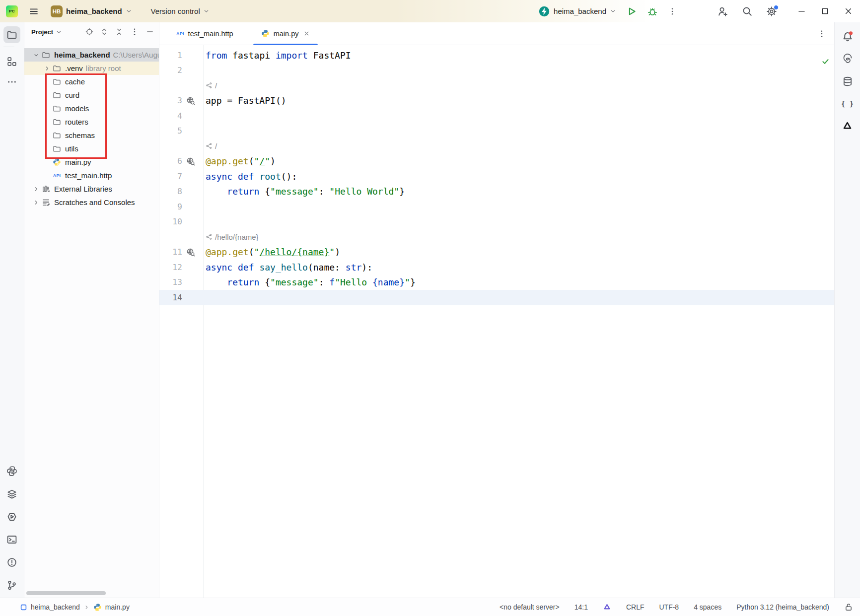 The width and height of the screenshot is (860, 616). Describe the element at coordinates (497, 101) in the screenshot. I see `code-line-3: 3app = FastAPI()` at that location.